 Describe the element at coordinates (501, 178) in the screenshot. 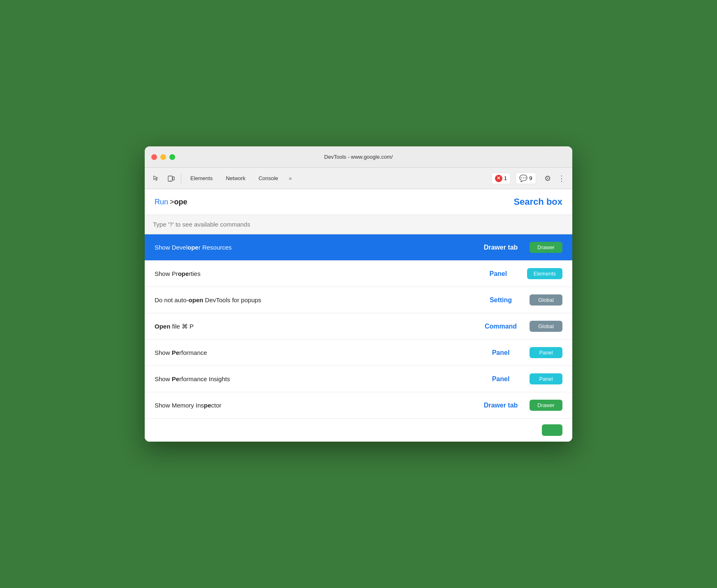

I see `error-badge: ✕ 1` at that location.